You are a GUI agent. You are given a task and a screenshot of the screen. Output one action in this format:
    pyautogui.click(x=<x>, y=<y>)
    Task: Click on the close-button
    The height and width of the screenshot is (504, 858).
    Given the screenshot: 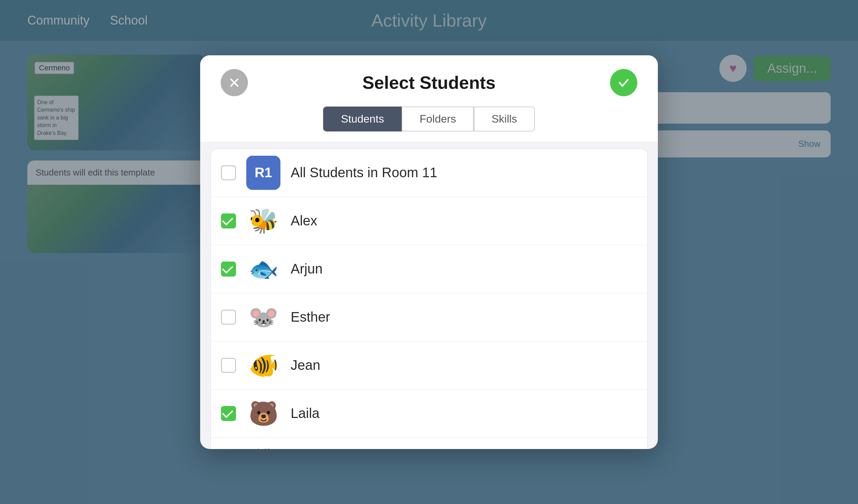 What is the action you would take?
    pyautogui.click(x=234, y=83)
    